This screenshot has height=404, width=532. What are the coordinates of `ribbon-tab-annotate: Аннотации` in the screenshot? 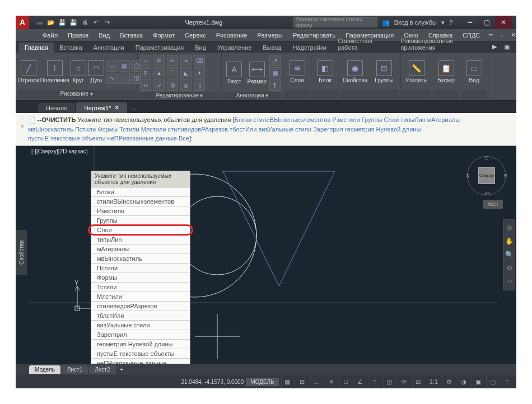 It's located at (109, 48).